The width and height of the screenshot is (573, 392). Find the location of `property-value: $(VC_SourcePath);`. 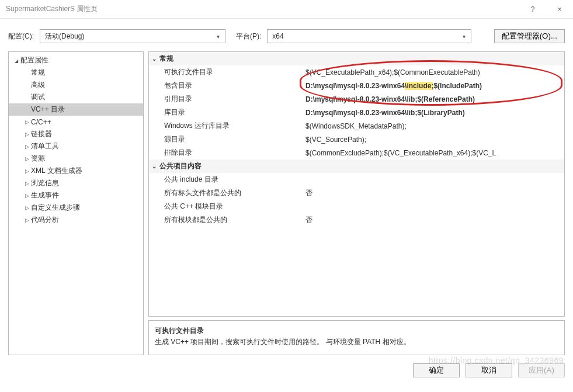

property-value: $(VC_SourcePath); is located at coordinates (435, 140).